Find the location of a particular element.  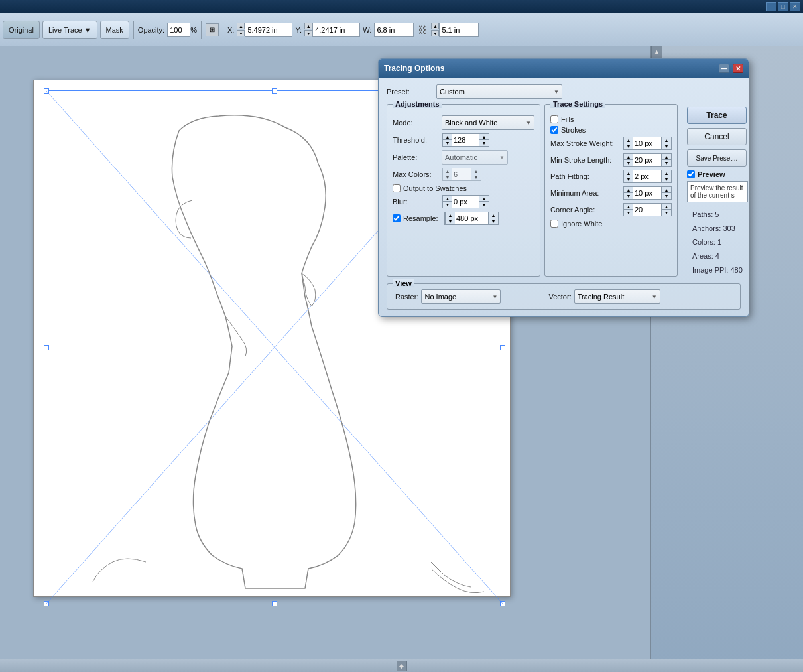

resample-right-down: ▼ is located at coordinates (493, 222).